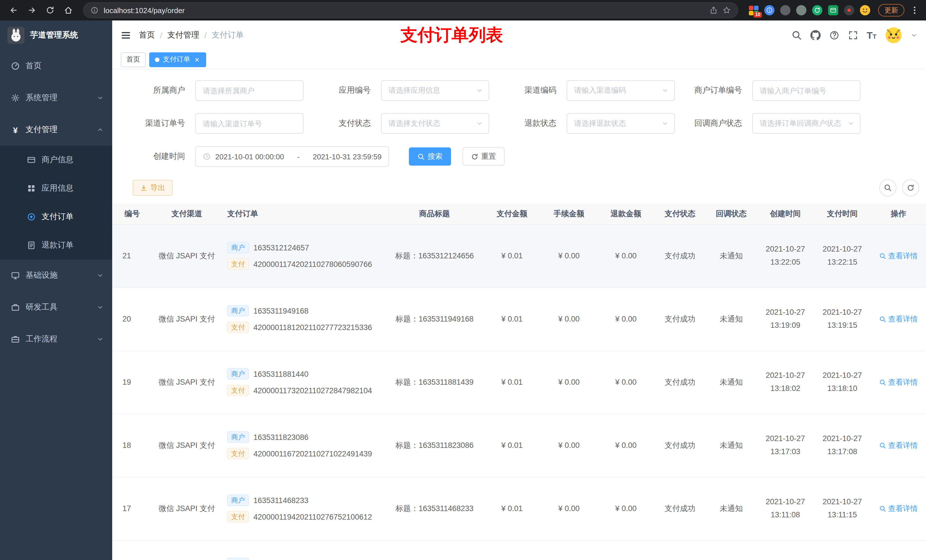 This screenshot has height=560, width=926. Describe the element at coordinates (621, 91) in the screenshot. I see `channel-code-select: 请输入渠道编码` at that location.